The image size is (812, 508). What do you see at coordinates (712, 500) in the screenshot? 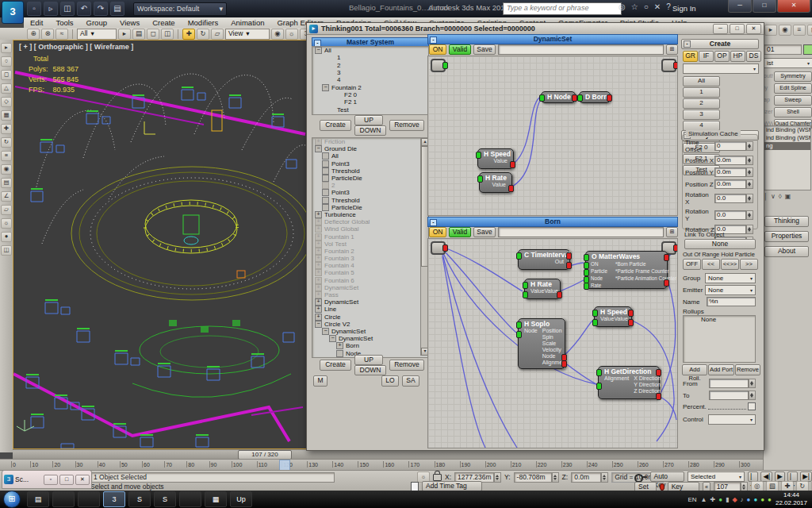
I see `tray-update-icon: ✚` at bounding box center [712, 500].